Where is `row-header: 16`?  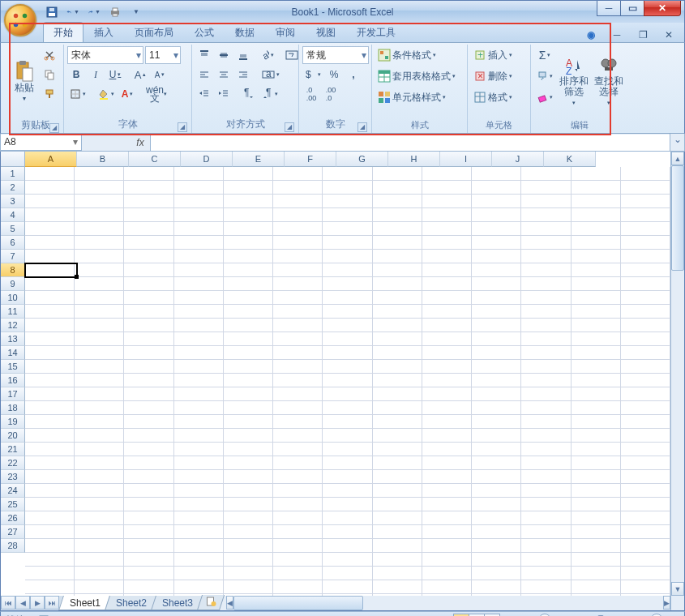 row-header: 16 is located at coordinates (13, 381).